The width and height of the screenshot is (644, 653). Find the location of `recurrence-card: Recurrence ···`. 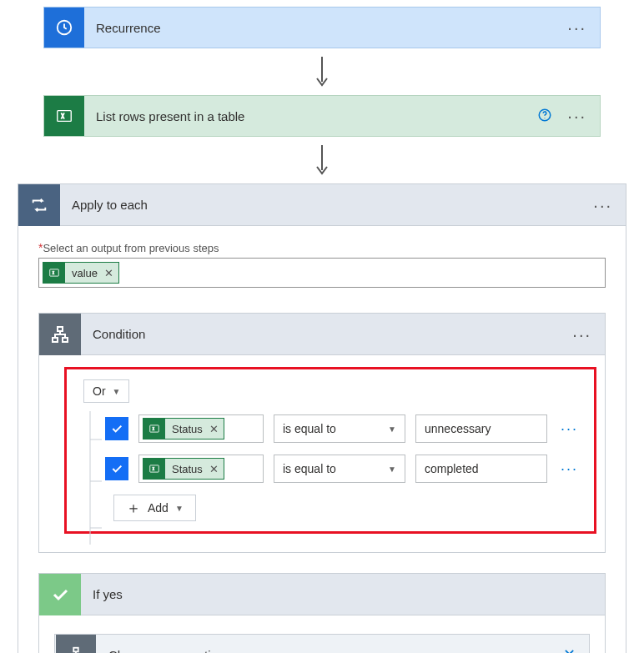

recurrence-card: Recurrence ··· is located at coordinates (322, 28).